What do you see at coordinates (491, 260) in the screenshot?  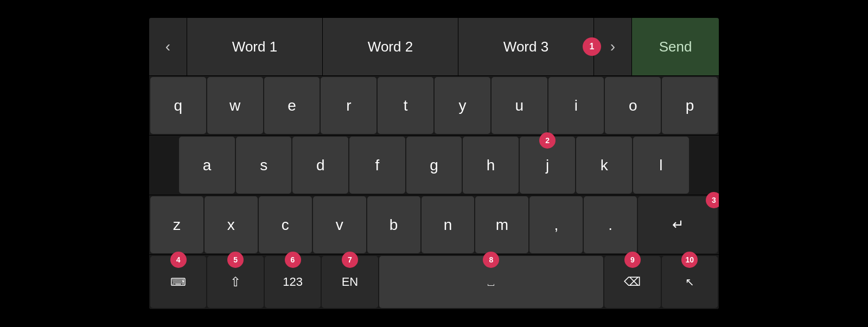 I see `badge-8: 8` at bounding box center [491, 260].